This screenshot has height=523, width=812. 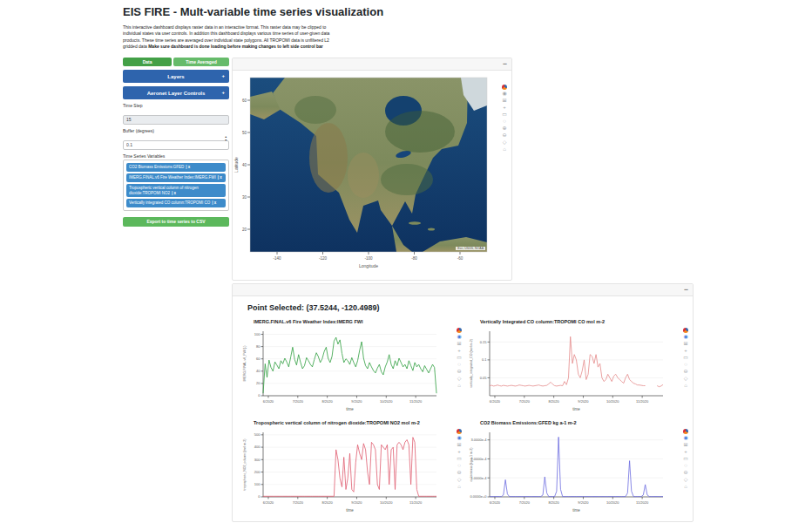 I want to click on page-title: EIS FIRE - Mult-variable time series vis…, so click(x=253, y=12).